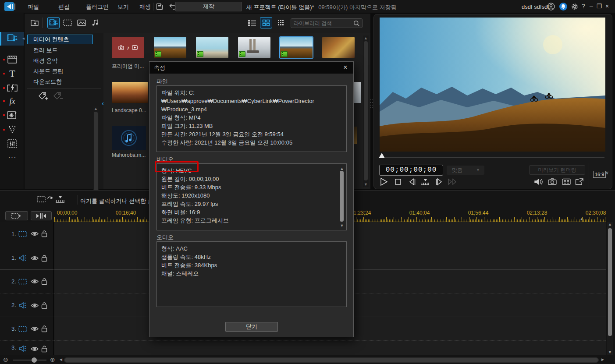  I want to click on thumbnail-size-icon, so click(281, 23).